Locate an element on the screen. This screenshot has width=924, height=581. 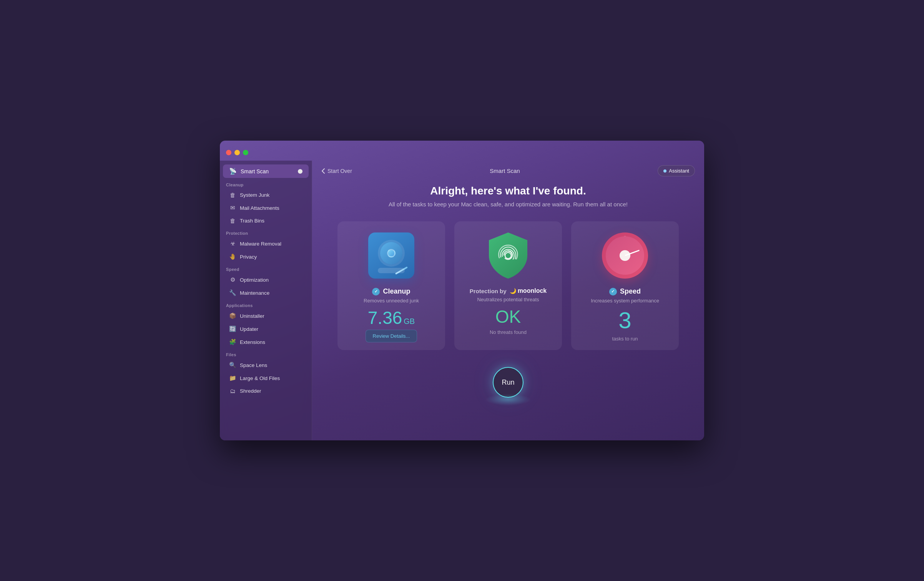
shield-icon is located at coordinates (508, 256).